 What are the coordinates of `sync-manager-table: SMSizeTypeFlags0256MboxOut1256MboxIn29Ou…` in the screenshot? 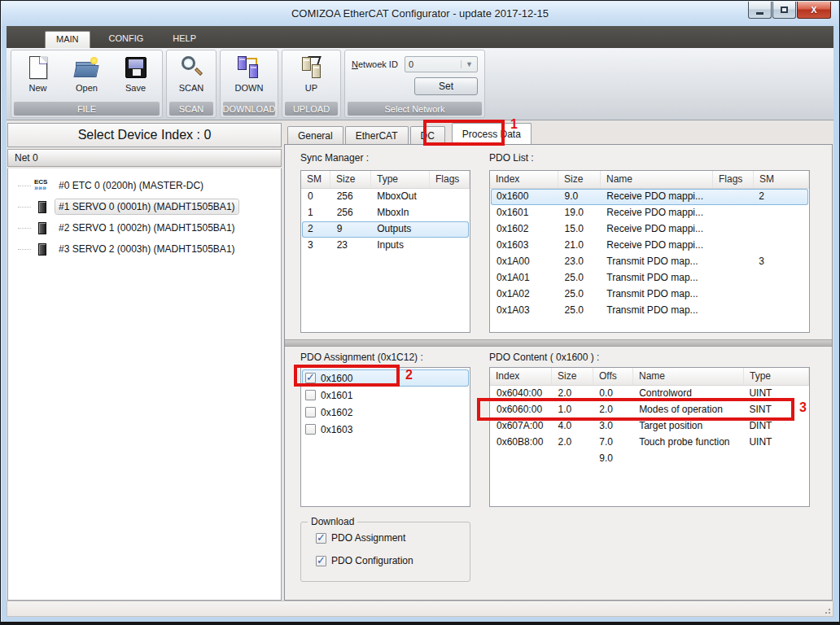 It's located at (386, 251).